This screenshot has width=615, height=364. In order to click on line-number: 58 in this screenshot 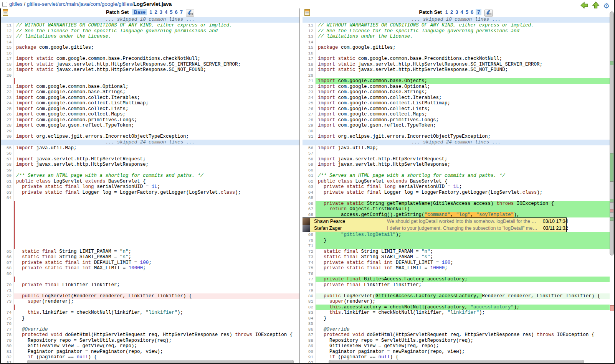, I will do `click(7, 165)`.